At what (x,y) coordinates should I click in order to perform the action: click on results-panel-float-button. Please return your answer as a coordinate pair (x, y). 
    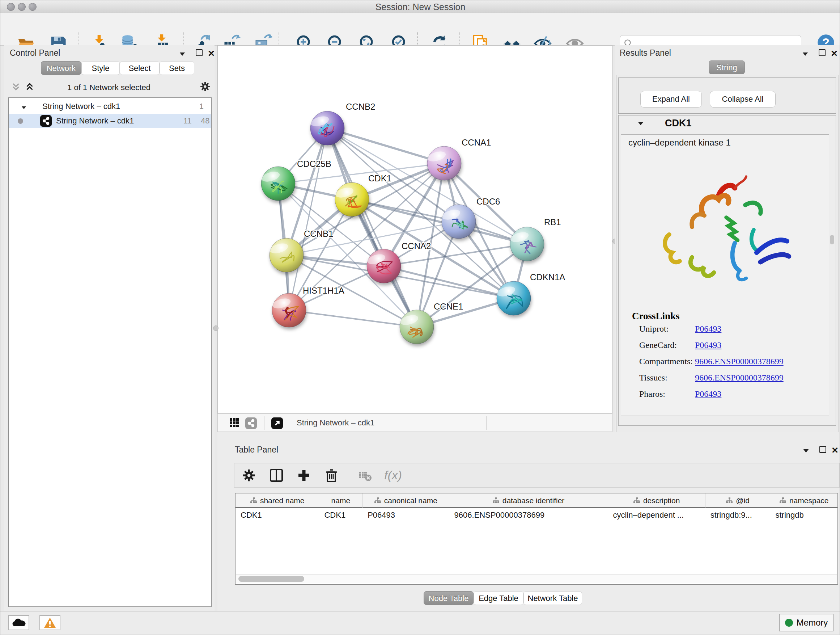
    Looking at the image, I should click on (822, 54).